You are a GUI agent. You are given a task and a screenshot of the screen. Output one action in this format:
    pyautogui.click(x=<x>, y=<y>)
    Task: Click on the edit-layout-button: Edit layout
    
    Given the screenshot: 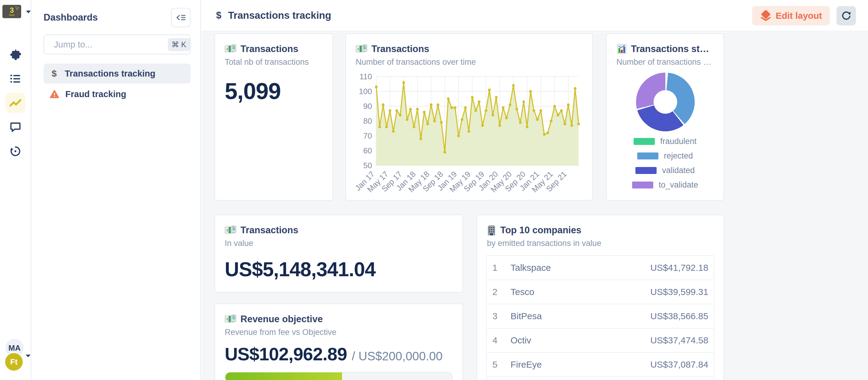 What is the action you would take?
    pyautogui.click(x=791, y=16)
    